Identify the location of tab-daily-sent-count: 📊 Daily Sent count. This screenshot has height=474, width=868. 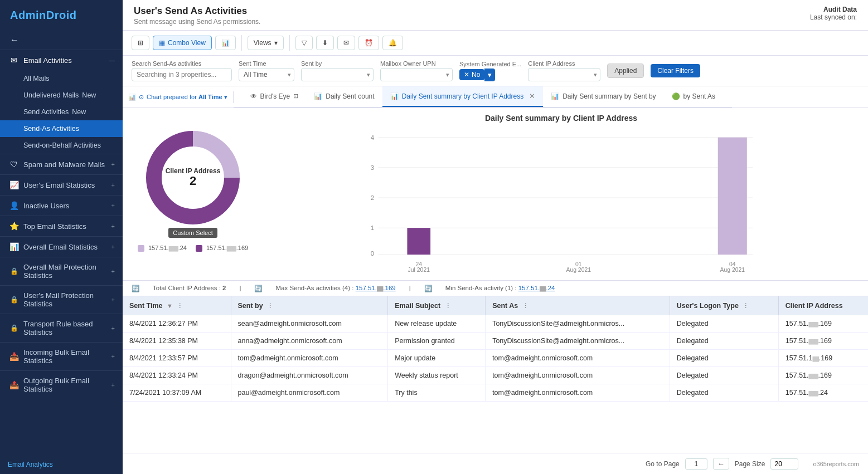
(344, 97).